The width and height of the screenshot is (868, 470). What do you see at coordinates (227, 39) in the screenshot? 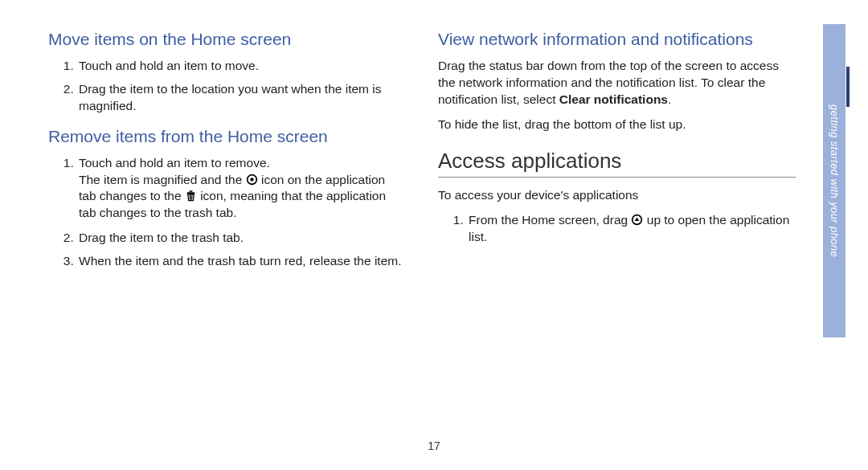
I see `section-heading-move-items: Move items on the Home screen` at bounding box center [227, 39].